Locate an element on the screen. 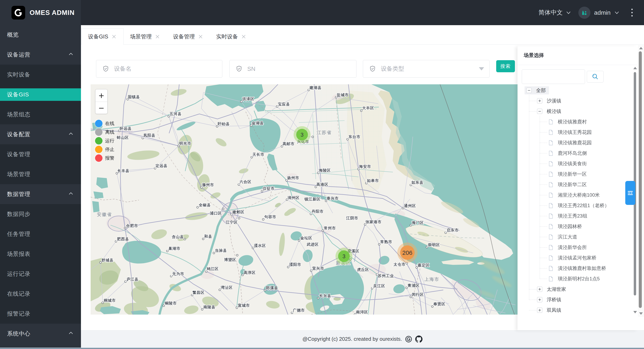 Image resolution: width=644 pixels, height=349 pixels. sidebar-link: 数据管理 is located at coordinates (40, 194).